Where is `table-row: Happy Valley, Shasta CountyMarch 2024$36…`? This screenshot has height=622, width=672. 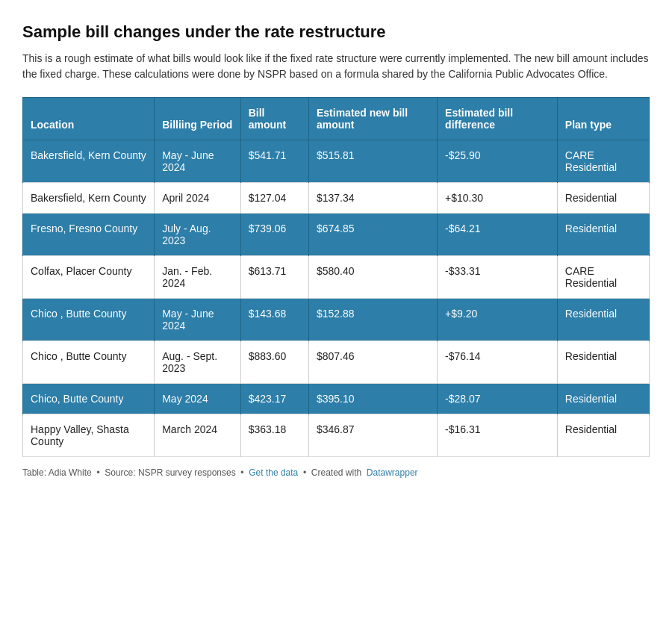 table-row: Happy Valley, Shasta CountyMarch 2024$36… is located at coordinates (336, 436).